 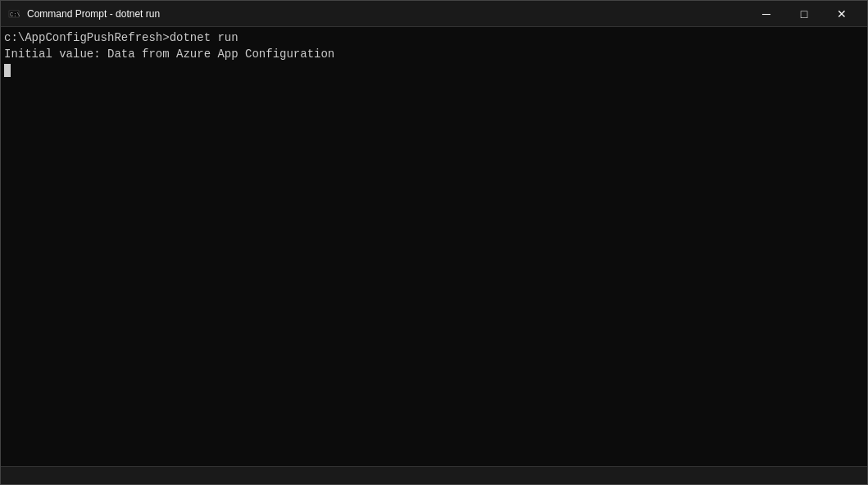 What do you see at coordinates (434, 39) in the screenshot?
I see `terminal-command-line: c:\AppConfigPushRefresh>dotnet run` at bounding box center [434, 39].